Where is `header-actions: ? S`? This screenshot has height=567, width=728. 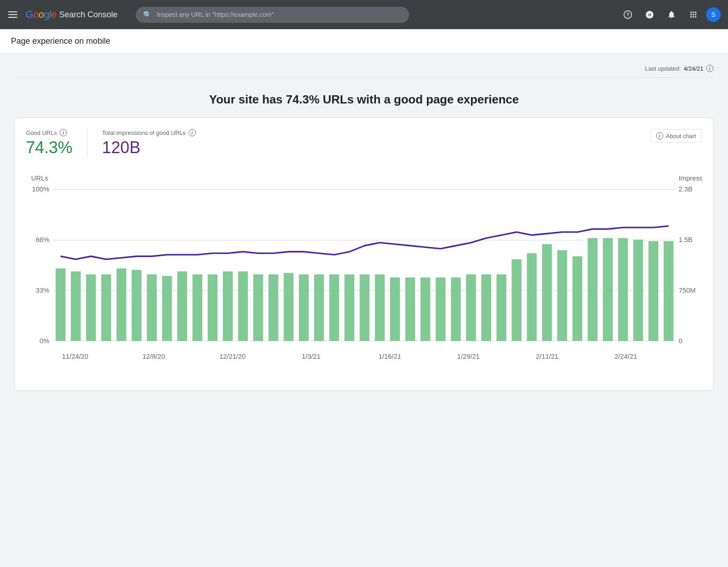 header-actions: ? S is located at coordinates (670, 15).